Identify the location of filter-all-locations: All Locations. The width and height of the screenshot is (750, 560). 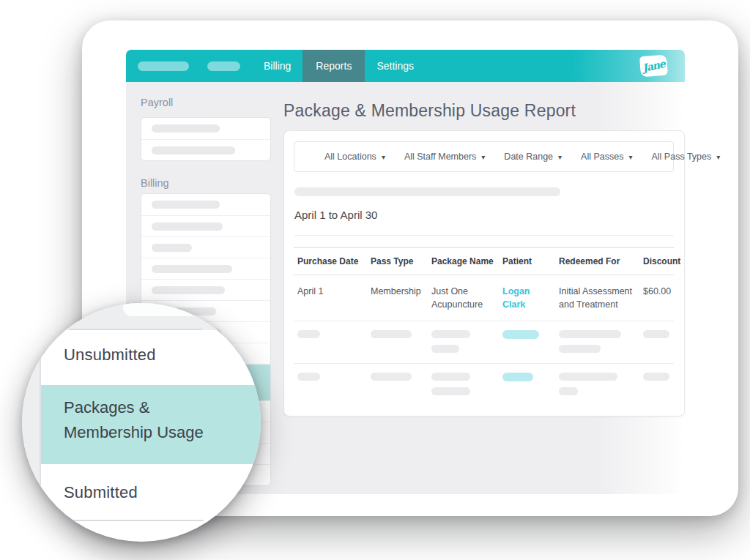
(354, 157).